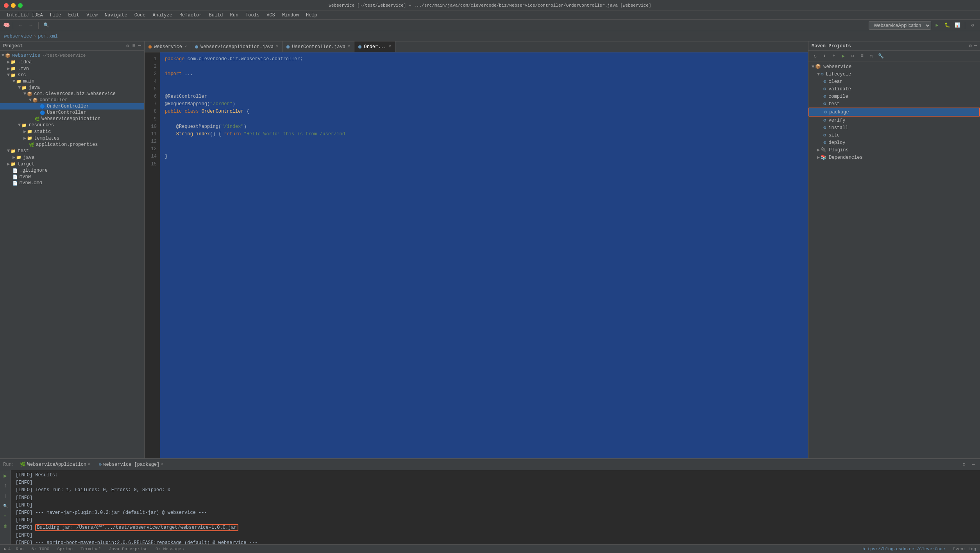  Describe the element at coordinates (46, 25) in the screenshot. I see `toolbar-search: 🔍` at that location.